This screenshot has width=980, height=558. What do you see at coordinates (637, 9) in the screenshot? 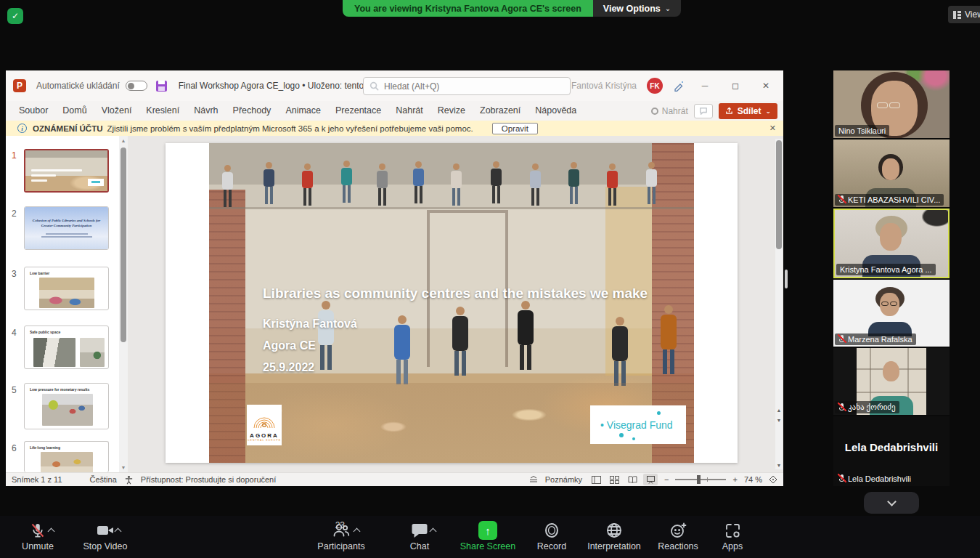
I see `view-options-button: View Options ⌄` at bounding box center [637, 9].